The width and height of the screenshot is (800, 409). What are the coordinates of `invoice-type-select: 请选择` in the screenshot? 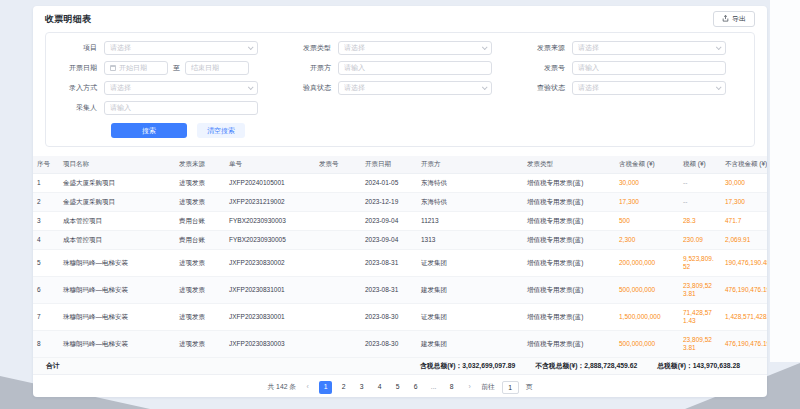 It's located at (415, 48).